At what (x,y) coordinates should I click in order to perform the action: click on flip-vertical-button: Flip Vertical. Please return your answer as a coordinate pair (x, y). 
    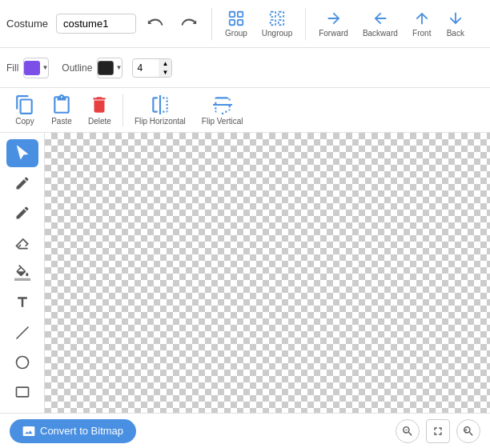
    Looking at the image, I should click on (223, 110).